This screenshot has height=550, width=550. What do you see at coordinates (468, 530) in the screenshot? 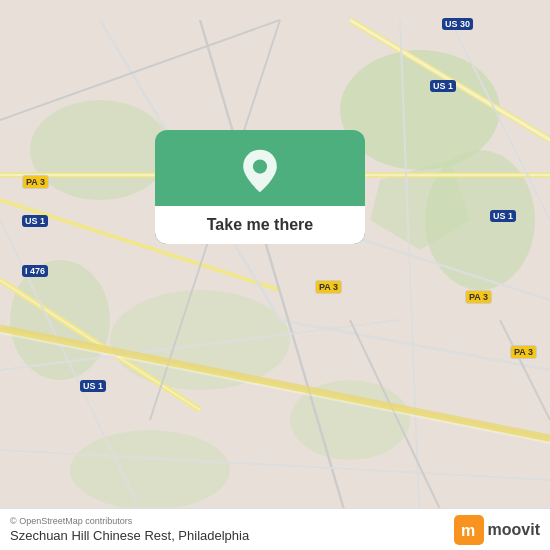
I see `svg-text: m` at bounding box center [468, 530].